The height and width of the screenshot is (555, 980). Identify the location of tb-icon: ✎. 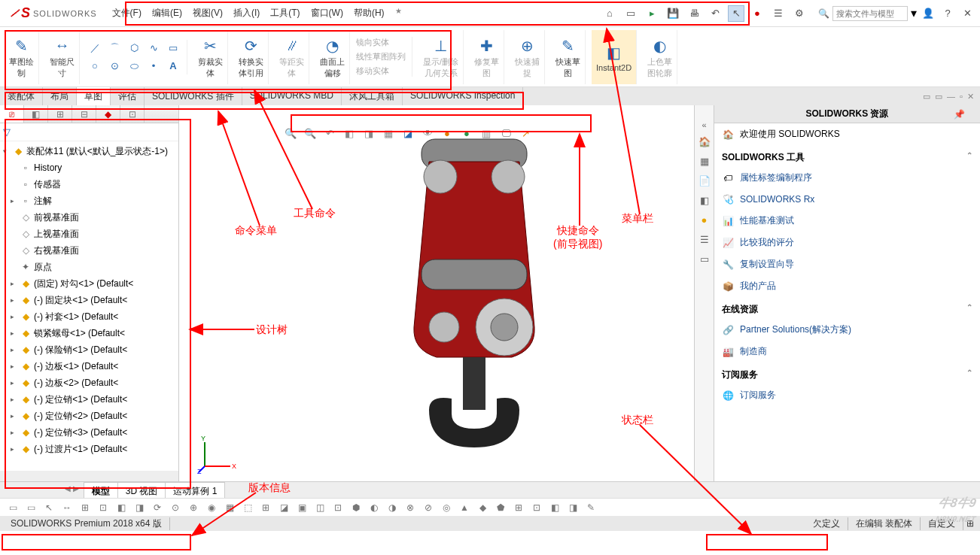
(591, 508).